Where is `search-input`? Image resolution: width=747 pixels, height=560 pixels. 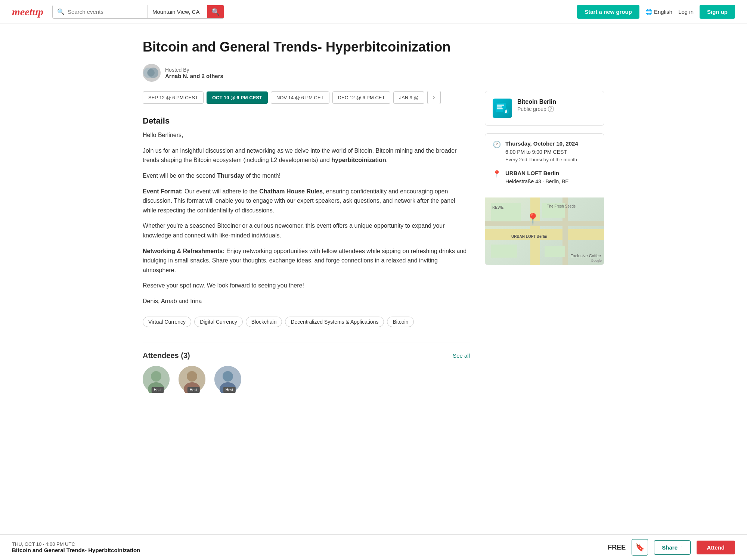
search-input is located at coordinates (105, 12).